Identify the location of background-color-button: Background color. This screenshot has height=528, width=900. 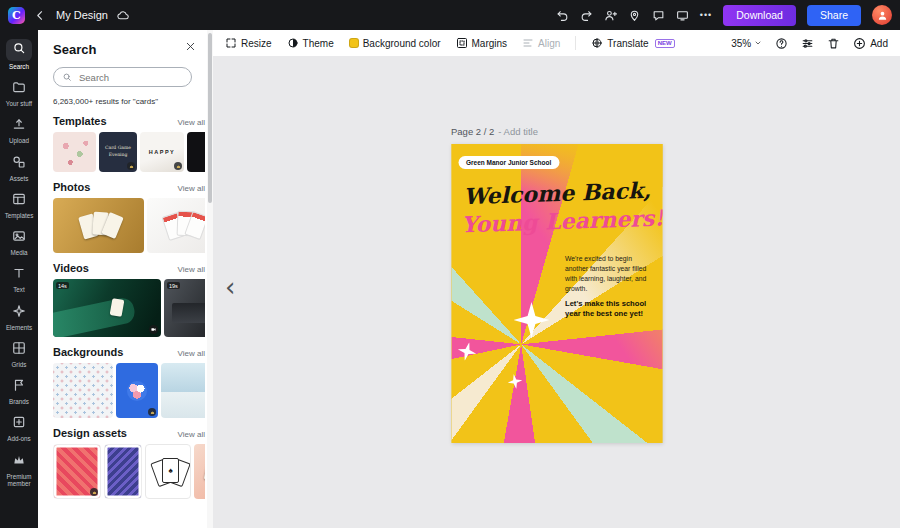
(395, 44).